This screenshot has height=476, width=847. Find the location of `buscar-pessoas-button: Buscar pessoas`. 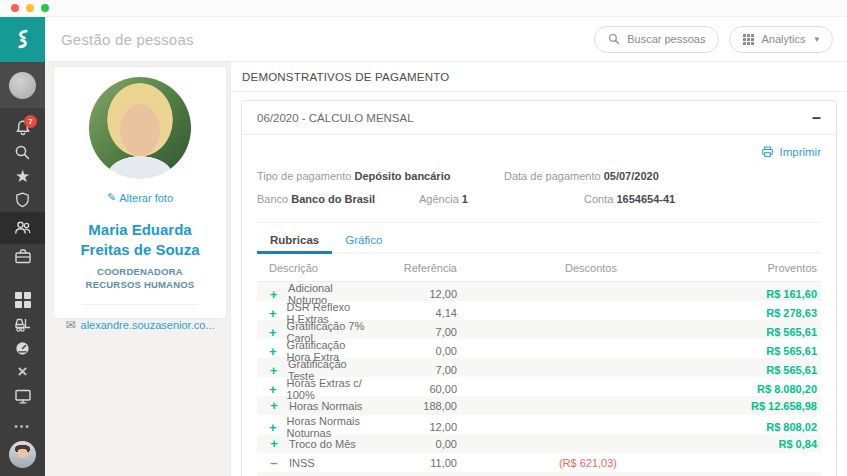

buscar-pessoas-button: Buscar pessoas is located at coordinates (656, 40).